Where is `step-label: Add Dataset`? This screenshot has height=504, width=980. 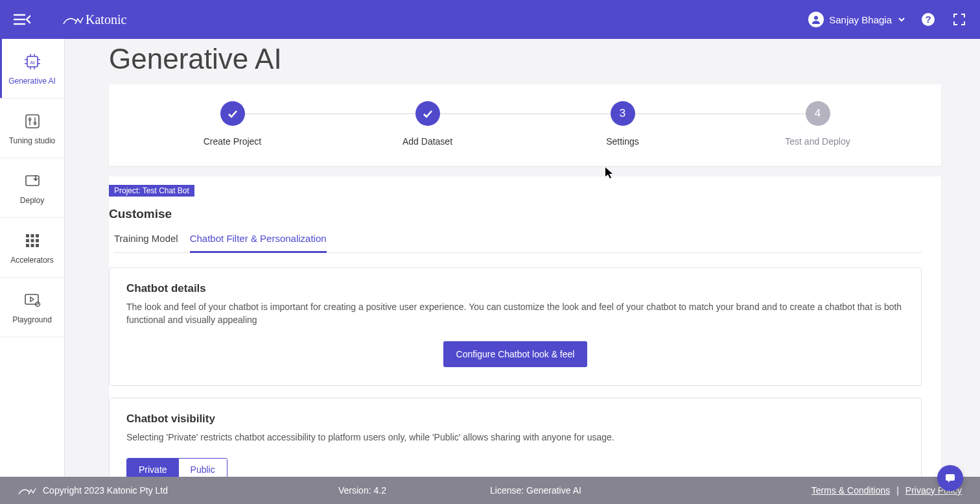 step-label: Add Dataset is located at coordinates (428, 141).